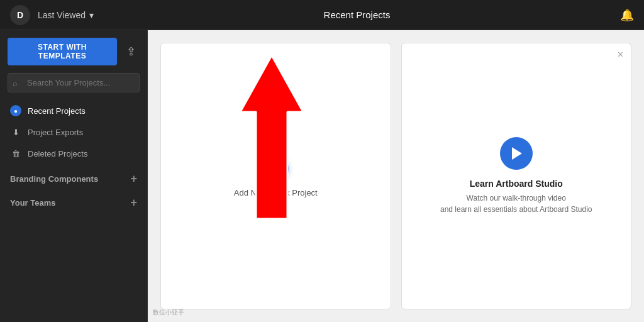 The height and width of the screenshot is (322, 644). What do you see at coordinates (33, 203) in the screenshot?
I see `your-teams-label: Your Teams` at bounding box center [33, 203].